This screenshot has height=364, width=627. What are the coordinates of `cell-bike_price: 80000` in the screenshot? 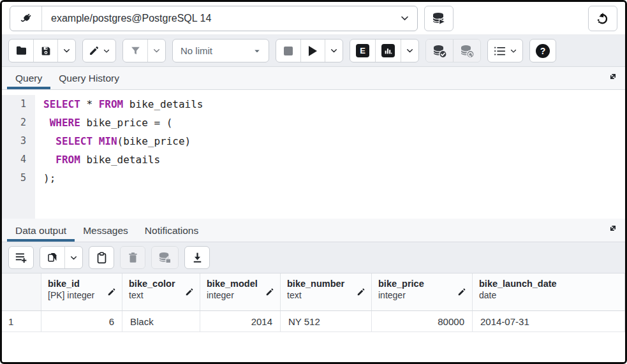 It's located at (422, 321).